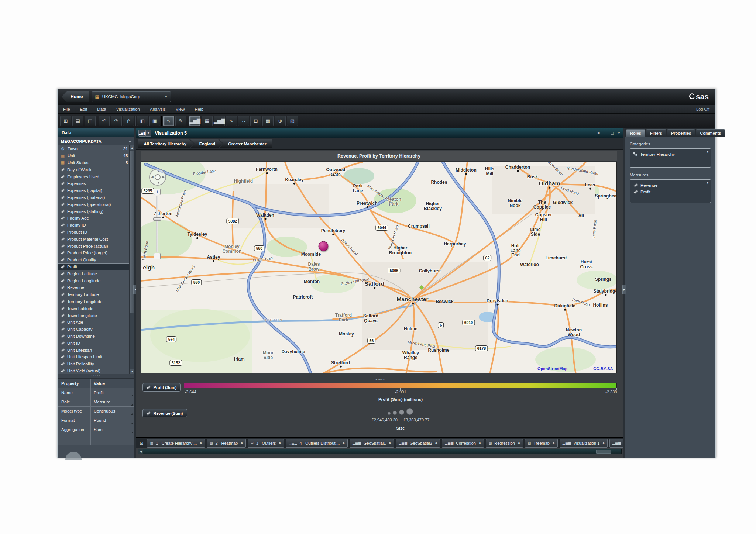 The width and height of the screenshot is (756, 534). What do you see at coordinates (504, 443) in the screenshot?
I see `tab-regression: ▩ Regression ×` at bounding box center [504, 443].